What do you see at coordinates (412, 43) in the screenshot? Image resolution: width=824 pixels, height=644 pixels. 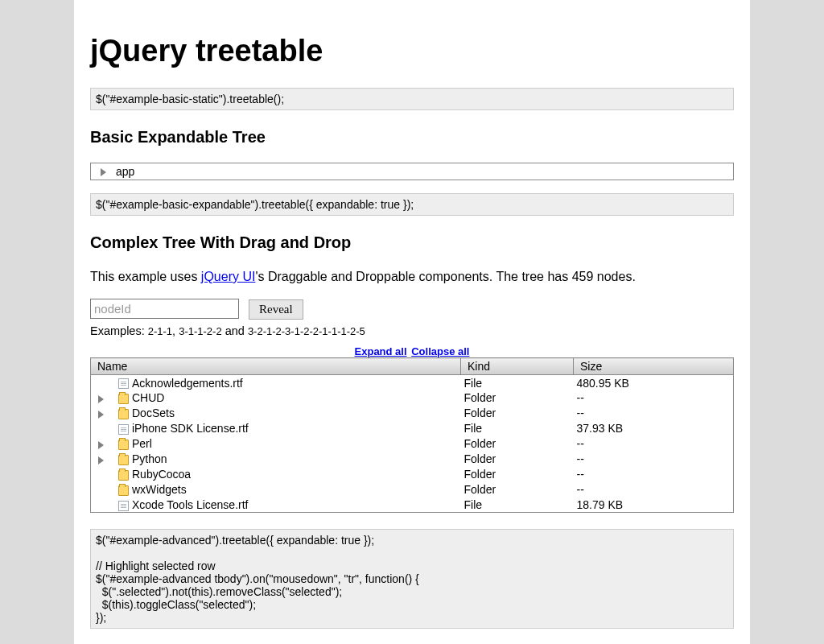 I see `page-title: jQuery treetable` at bounding box center [412, 43].